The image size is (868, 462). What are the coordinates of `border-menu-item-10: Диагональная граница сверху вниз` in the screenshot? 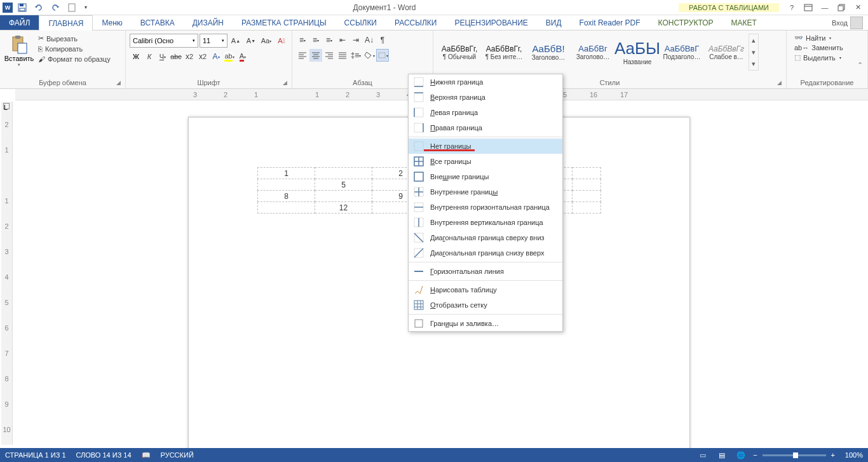 It's located at (485, 238).